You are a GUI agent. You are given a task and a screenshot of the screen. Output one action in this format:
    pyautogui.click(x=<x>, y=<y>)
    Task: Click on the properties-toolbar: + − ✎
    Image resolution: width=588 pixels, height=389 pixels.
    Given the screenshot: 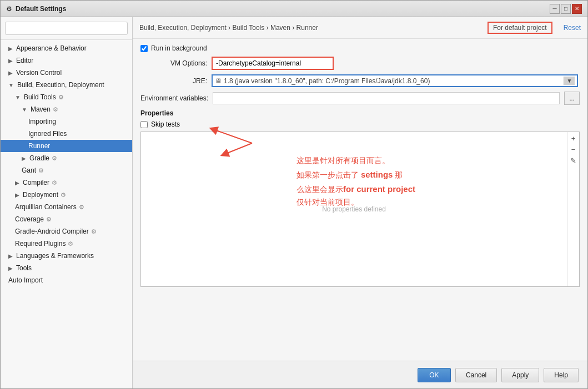 What is the action you would take?
    pyautogui.click(x=573, y=209)
    